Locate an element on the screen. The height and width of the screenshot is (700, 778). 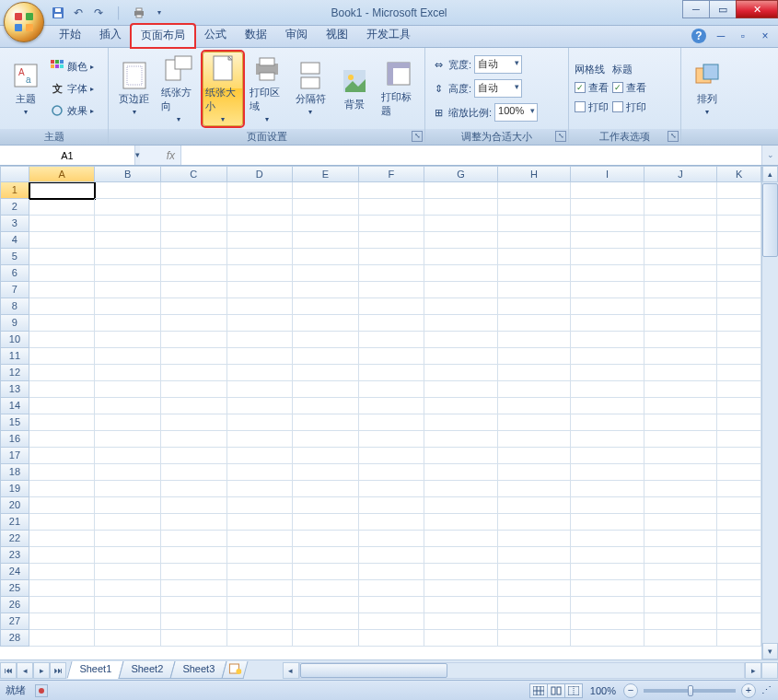
zoom-slider is located at coordinates (690, 691).